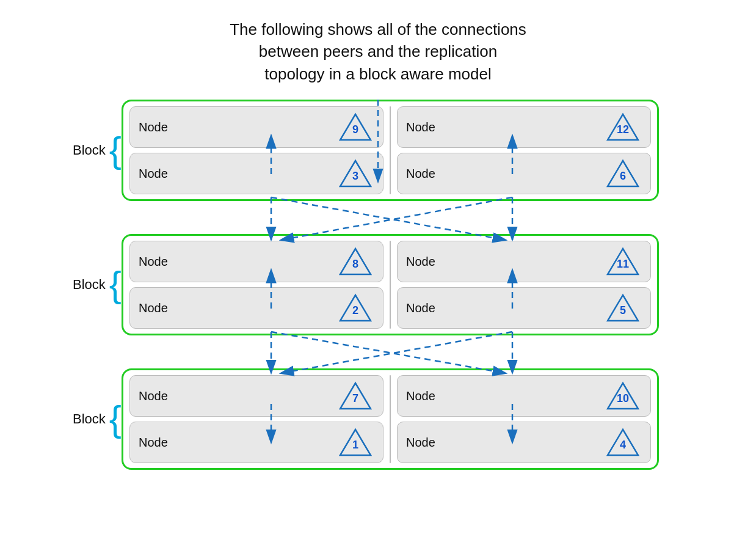  What do you see at coordinates (623, 442) in the screenshot?
I see `triangle-node-4: 4` at bounding box center [623, 442].